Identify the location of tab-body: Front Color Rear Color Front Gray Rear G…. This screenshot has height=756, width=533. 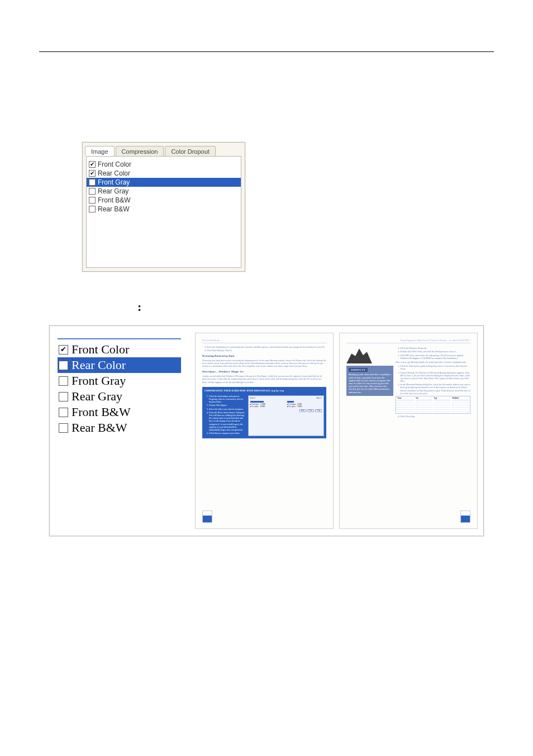
(164, 212).